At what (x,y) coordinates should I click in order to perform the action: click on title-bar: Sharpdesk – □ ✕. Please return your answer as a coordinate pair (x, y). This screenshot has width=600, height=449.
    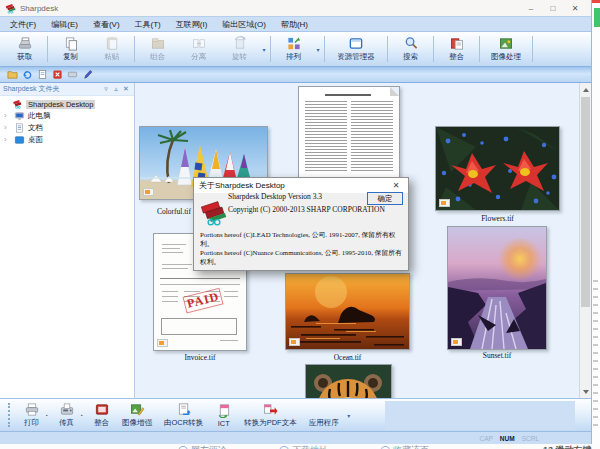
    Looking at the image, I should click on (296, 8).